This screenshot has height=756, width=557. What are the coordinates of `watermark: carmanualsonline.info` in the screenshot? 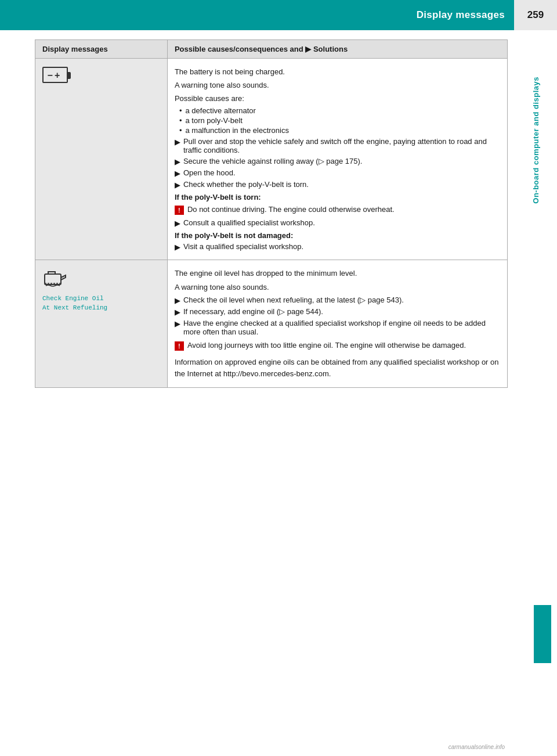 It's located at (477, 747).